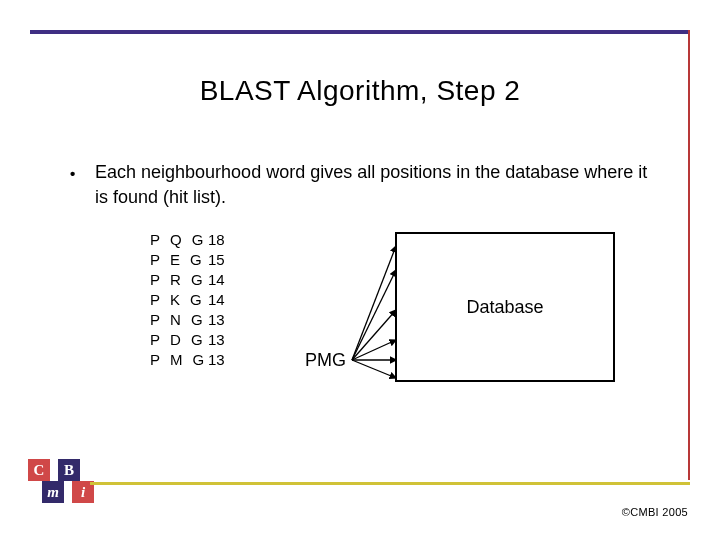  Describe the element at coordinates (191, 280) in the screenshot. I see `word-row: P R G14` at that location.